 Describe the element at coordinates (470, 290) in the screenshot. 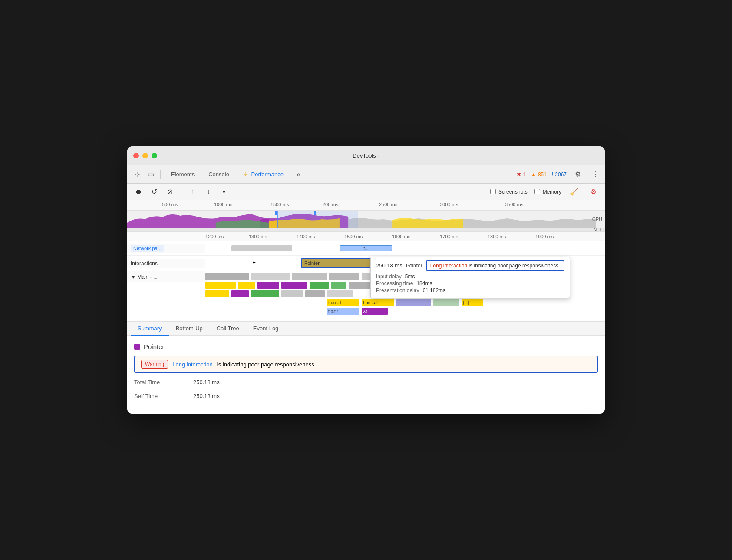

I see `tooltip-presentation: Presentation delay 61.182ms` at that location.